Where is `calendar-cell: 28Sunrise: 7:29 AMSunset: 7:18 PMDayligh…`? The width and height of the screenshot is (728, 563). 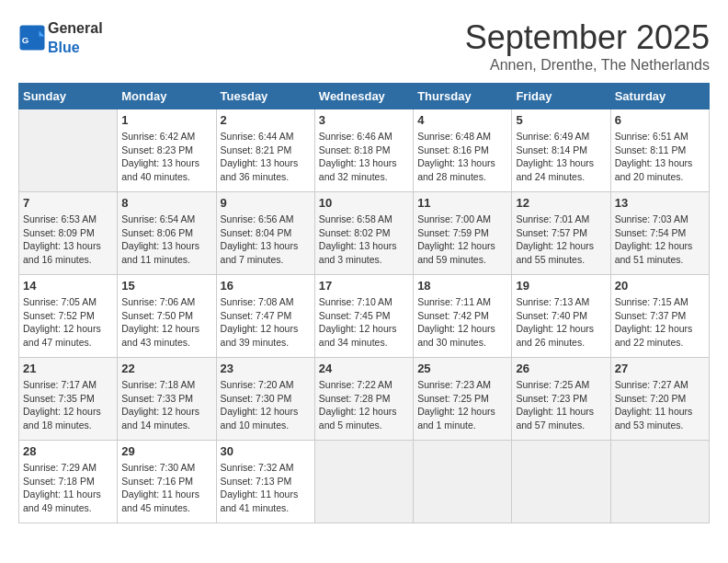 calendar-cell: 28Sunrise: 7:29 AMSunset: 7:18 PMDayligh… is located at coordinates (68, 482).